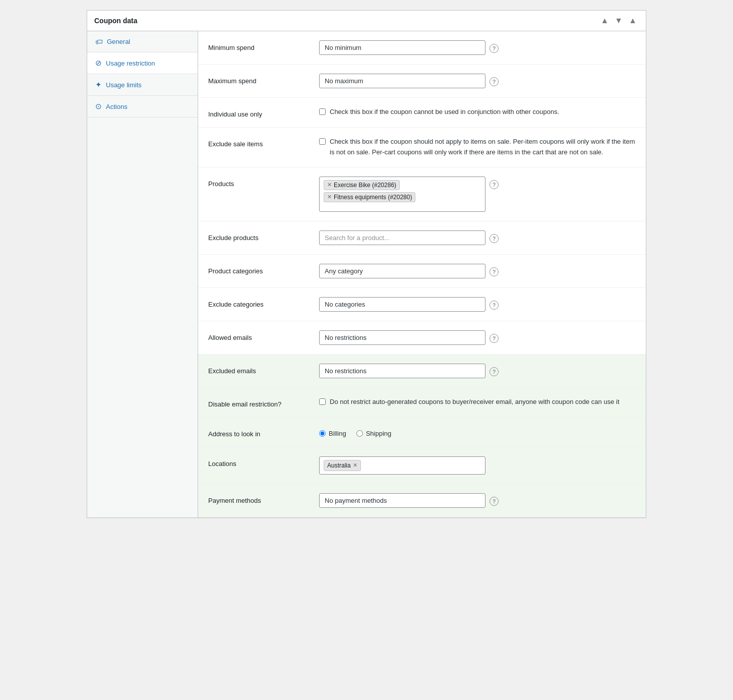 Image resolution: width=733 pixels, height=700 pixels. I want to click on field-exclude-categories: ?, so click(477, 305).